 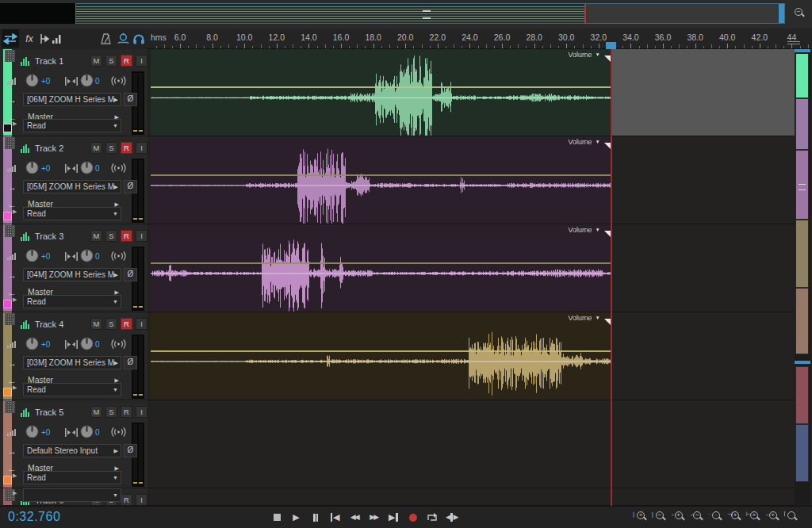 I want to click on zoom-in-time-button: ←+, so click(x=680, y=517).